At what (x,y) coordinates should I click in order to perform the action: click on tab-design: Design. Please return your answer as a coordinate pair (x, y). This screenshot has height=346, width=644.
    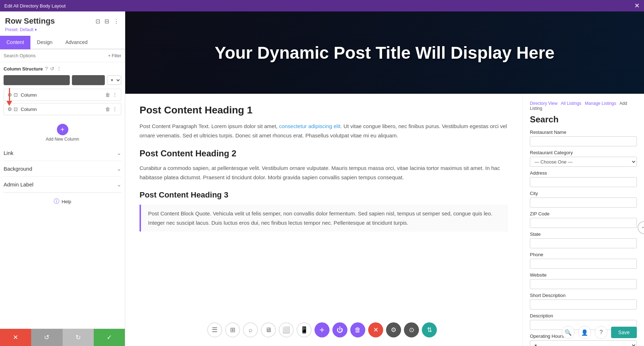
    Looking at the image, I should click on (45, 43).